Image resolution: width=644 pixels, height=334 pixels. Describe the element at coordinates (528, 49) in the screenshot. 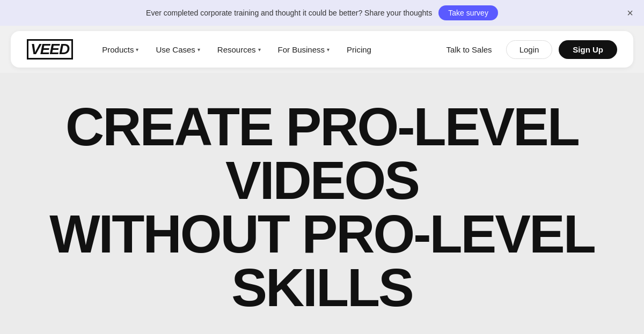

I see `nav-right-actions: Talk to Sales Login Sign Up` at that location.